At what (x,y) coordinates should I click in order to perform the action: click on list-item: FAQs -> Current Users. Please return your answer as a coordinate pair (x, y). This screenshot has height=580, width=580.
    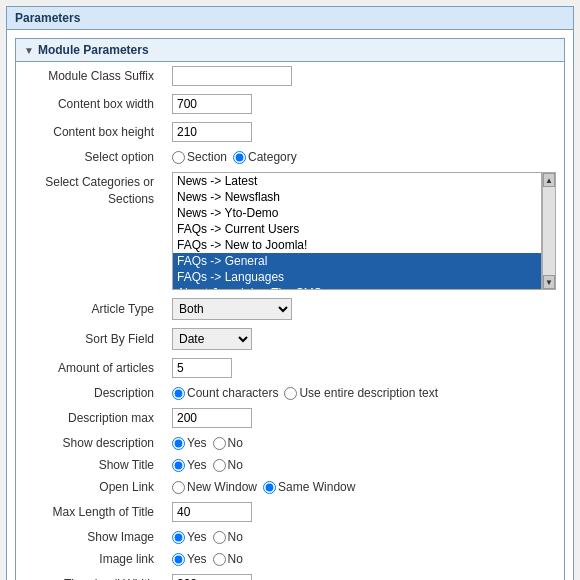
    Looking at the image, I should click on (357, 229).